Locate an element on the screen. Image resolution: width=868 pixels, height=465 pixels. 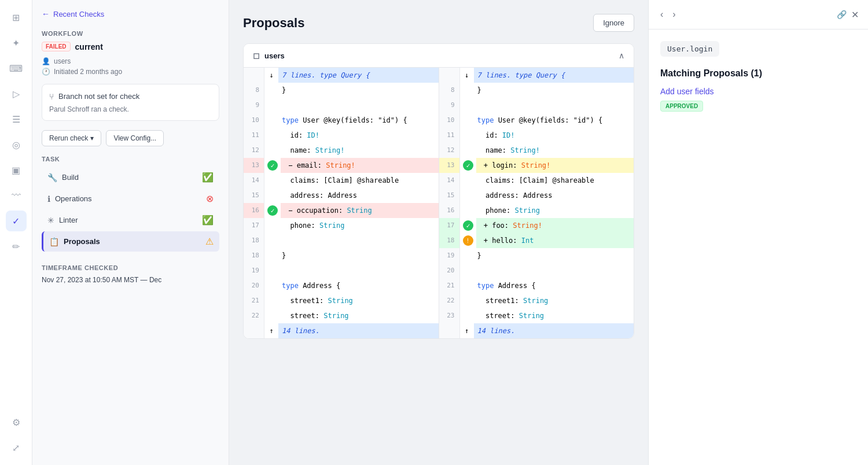
sidebar-item-chart: 〰 is located at coordinates (16, 195).